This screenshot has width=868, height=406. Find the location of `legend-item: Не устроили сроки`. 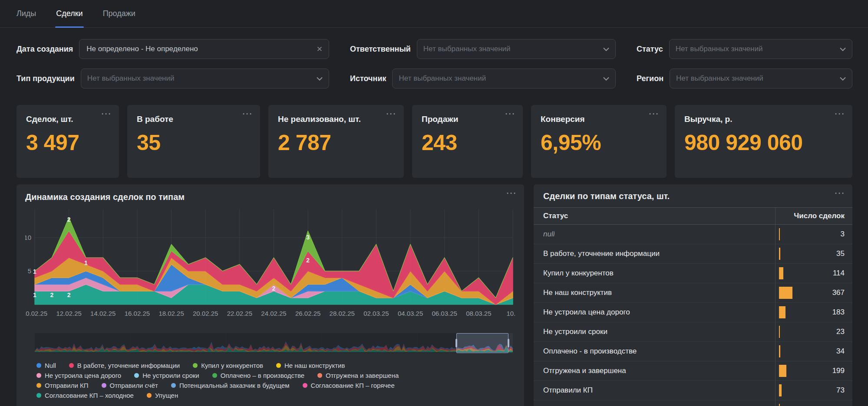

legend-item: Не устроили сроки is located at coordinates (167, 376).